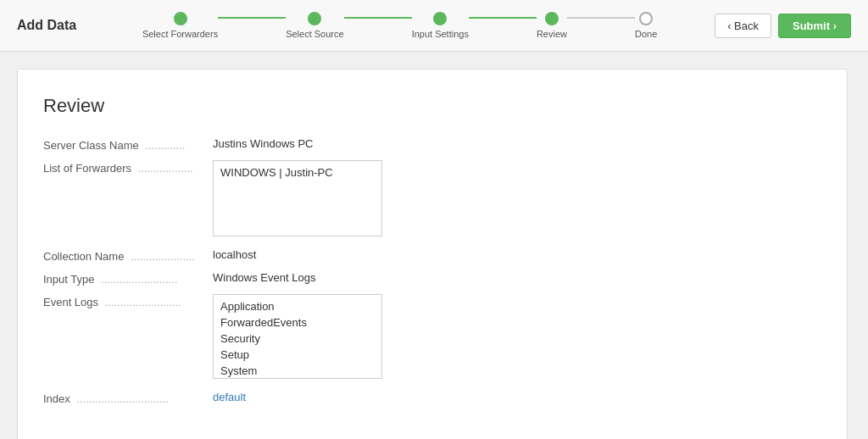 The height and width of the screenshot is (439, 868). Describe the element at coordinates (434, 25) in the screenshot. I see `header: Add Data Select Forwarders Select Source…` at that location.